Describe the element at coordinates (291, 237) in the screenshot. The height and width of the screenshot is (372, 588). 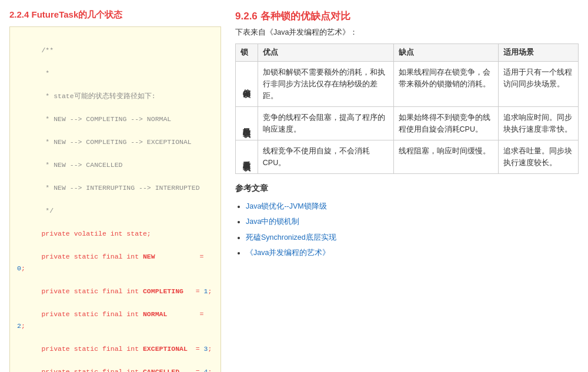
I see `right-ref-link-3: 死磕Synchronized底层实现` at that location.